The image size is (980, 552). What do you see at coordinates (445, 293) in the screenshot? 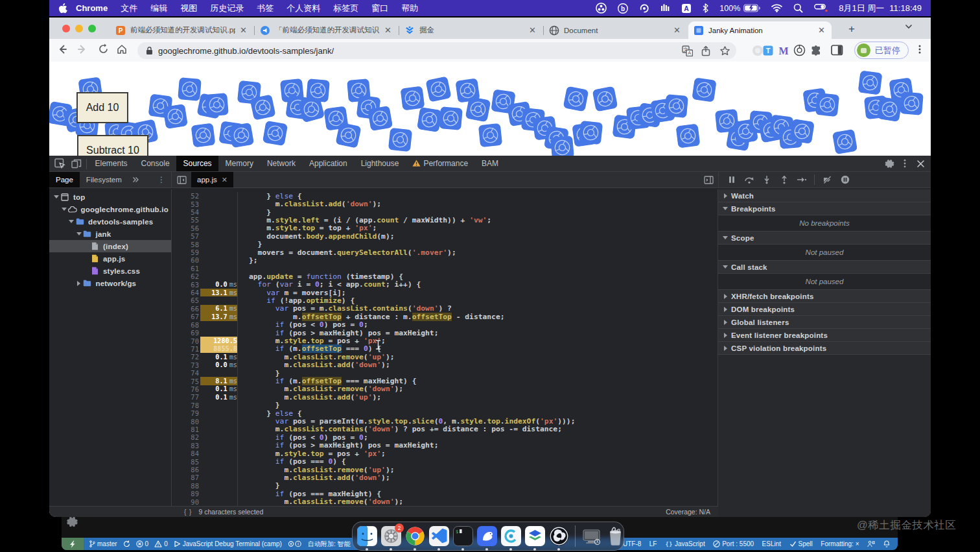
I see `code-line-64: 64 13.1ms var m = movers[i];` at bounding box center [445, 293].